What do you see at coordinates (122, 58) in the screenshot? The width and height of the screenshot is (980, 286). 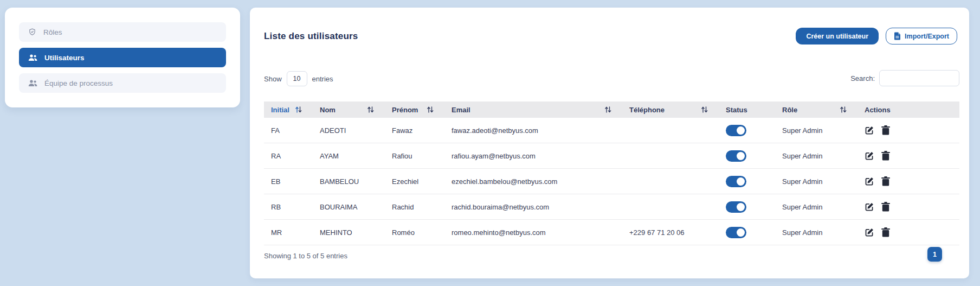 I see `sidebar-item-utilisateurs: Utilisateurs` at bounding box center [122, 58].